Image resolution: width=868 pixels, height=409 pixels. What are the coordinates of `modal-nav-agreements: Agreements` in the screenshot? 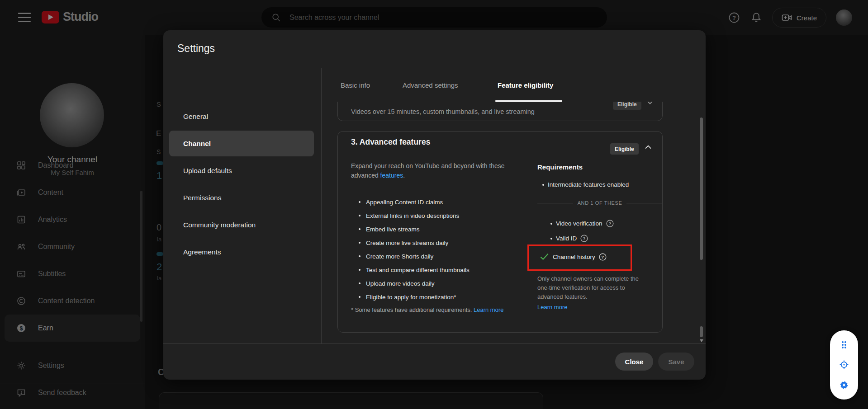 It's located at (242, 252).